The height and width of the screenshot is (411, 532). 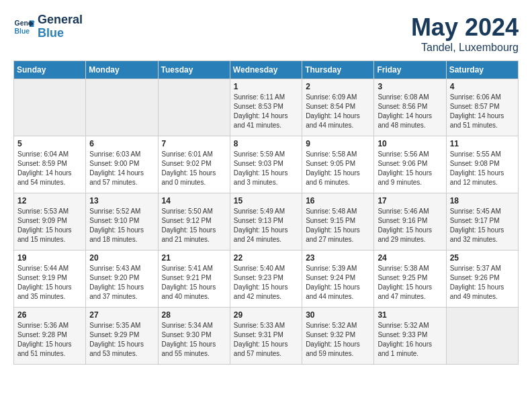 I want to click on day-content: Sunrise: 5:34 AM Sunset: 9:30 PM Dayligh…, so click(x=194, y=340).